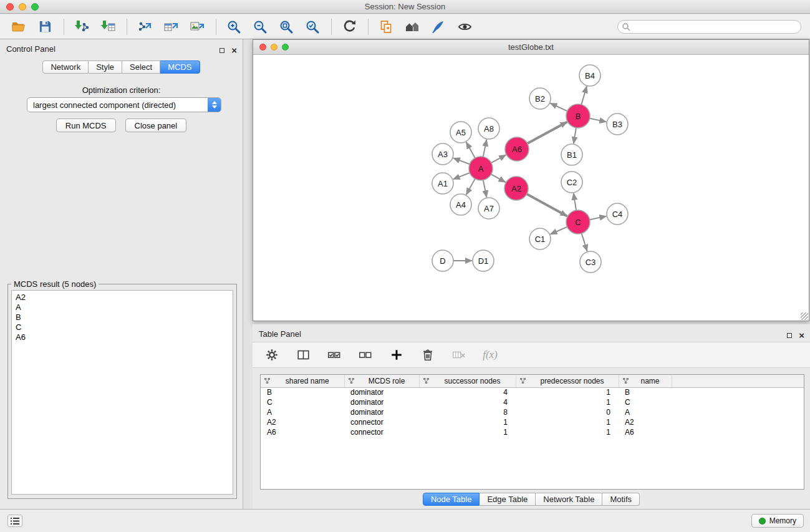 This screenshot has width=810, height=532. What do you see at coordinates (302, 381) in the screenshot?
I see `column-header-shared-name: shared name` at bounding box center [302, 381].